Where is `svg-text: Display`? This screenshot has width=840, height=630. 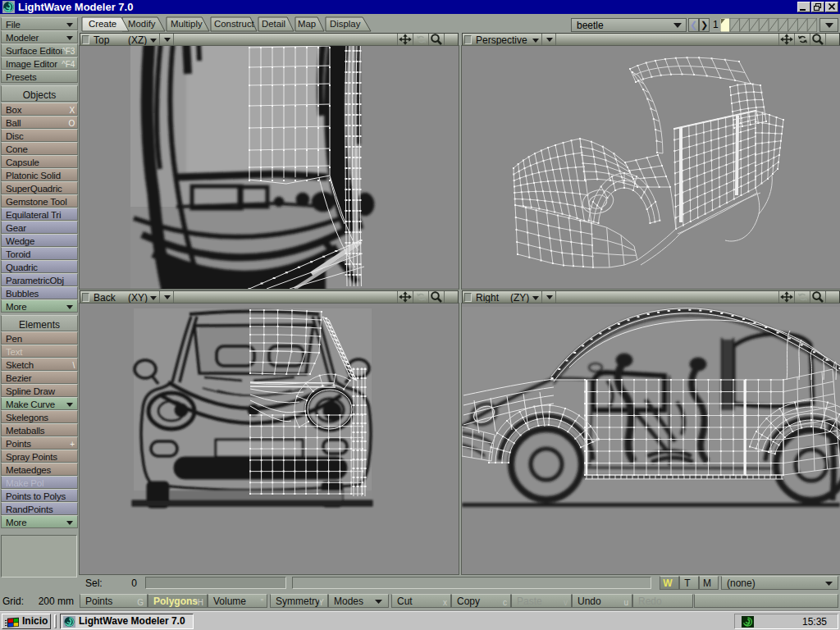
svg-text: Display is located at coordinates (345, 24).